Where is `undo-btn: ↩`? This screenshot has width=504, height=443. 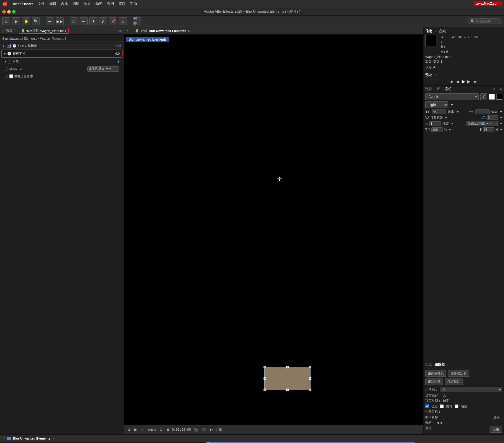
undo-btn: ↩ is located at coordinates (50, 21).